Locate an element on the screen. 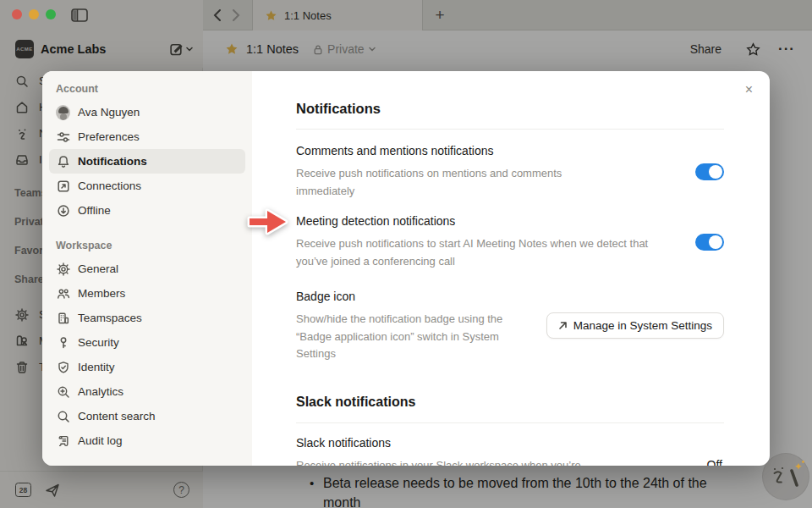  settings-item-connections: Connections is located at coordinates (147, 186).